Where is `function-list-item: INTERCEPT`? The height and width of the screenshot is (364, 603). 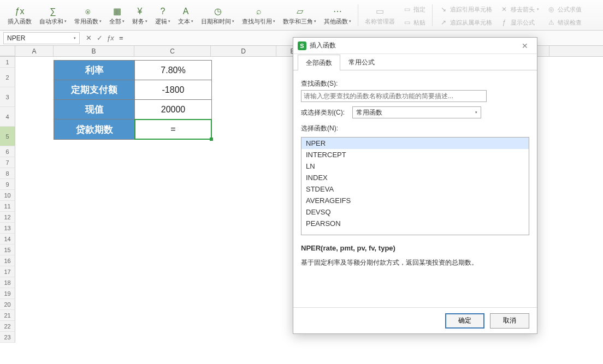
function-list-item: INTERCEPT is located at coordinates (415, 155).